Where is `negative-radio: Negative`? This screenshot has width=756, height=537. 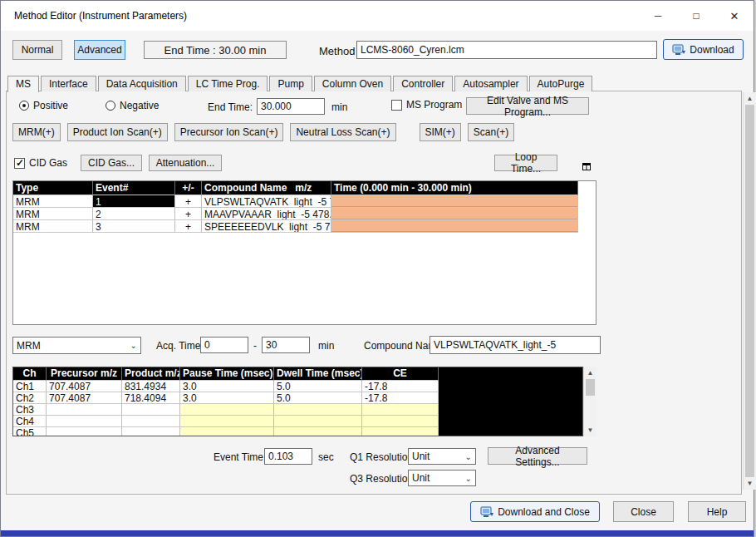 negative-radio: Negative is located at coordinates (132, 106).